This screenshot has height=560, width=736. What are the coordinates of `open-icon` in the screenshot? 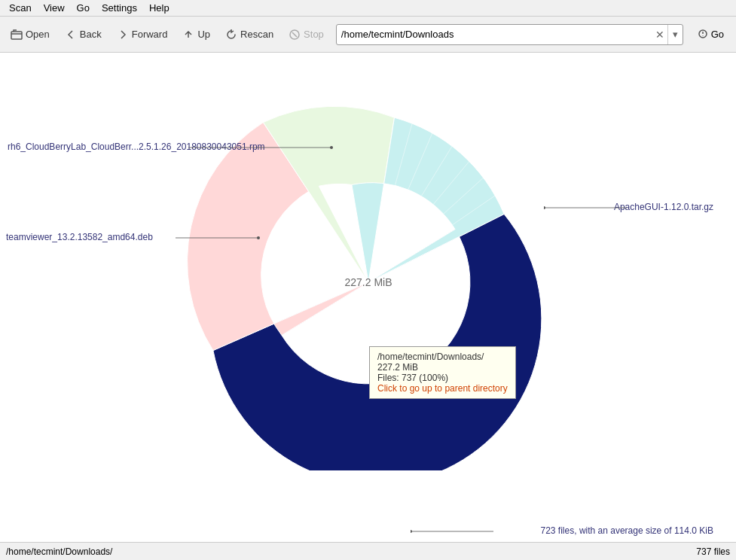 It's located at (17, 35).